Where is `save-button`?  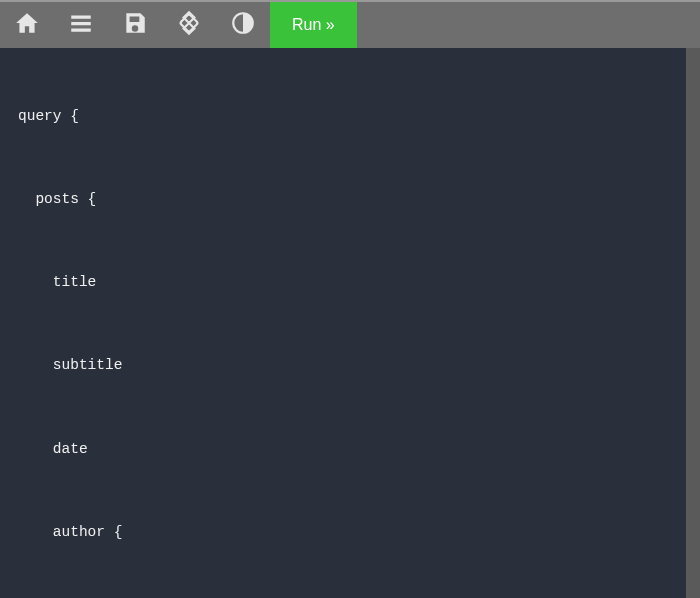 save-button is located at coordinates (135, 25).